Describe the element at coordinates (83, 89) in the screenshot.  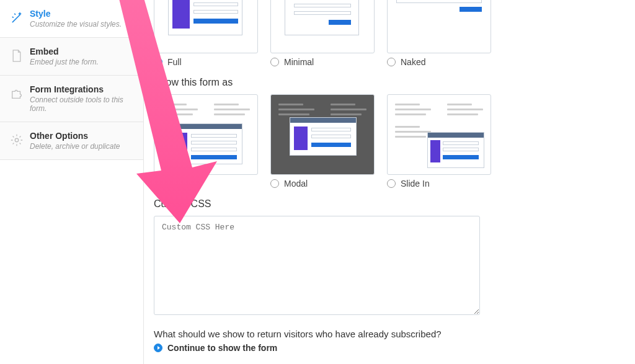
I see `sidebar-item-title: Form Integrations` at that location.